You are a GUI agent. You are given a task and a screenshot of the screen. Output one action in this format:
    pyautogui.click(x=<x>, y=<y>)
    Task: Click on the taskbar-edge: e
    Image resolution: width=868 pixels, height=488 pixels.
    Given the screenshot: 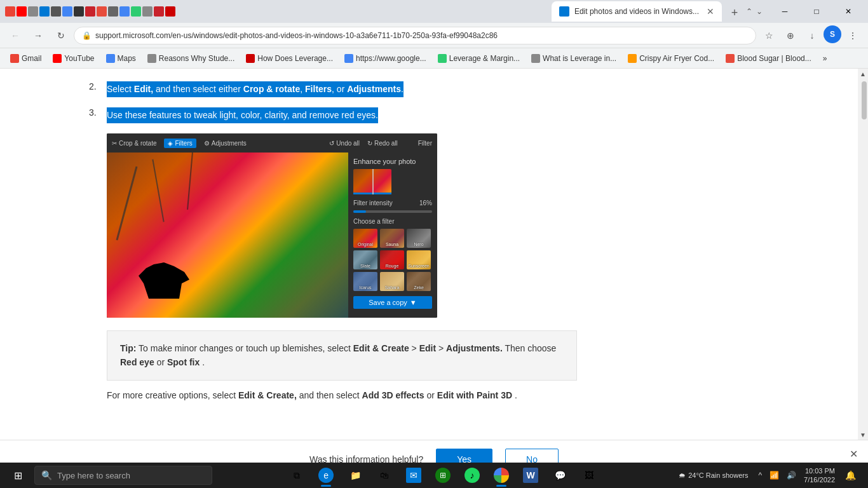 What is the action you would take?
    pyautogui.click(x=326, y=475)
    